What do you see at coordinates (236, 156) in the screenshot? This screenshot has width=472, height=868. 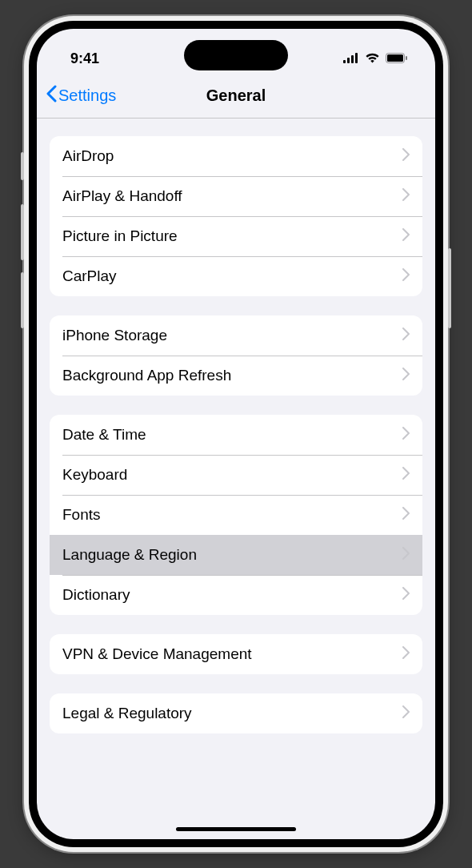 I see `row-airdrop: AirDrop` at bounding box center [236, 156].